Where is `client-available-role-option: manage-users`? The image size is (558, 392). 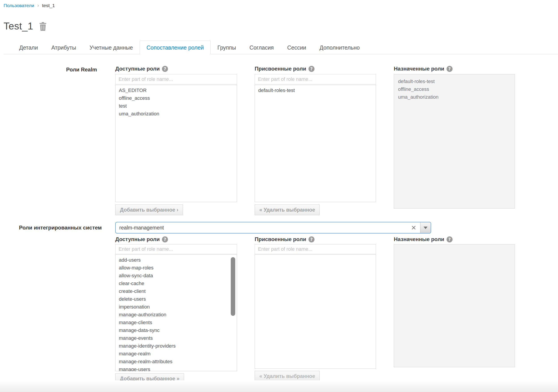
client-available-role-option: manage-users is located at coordinates (176, 368).